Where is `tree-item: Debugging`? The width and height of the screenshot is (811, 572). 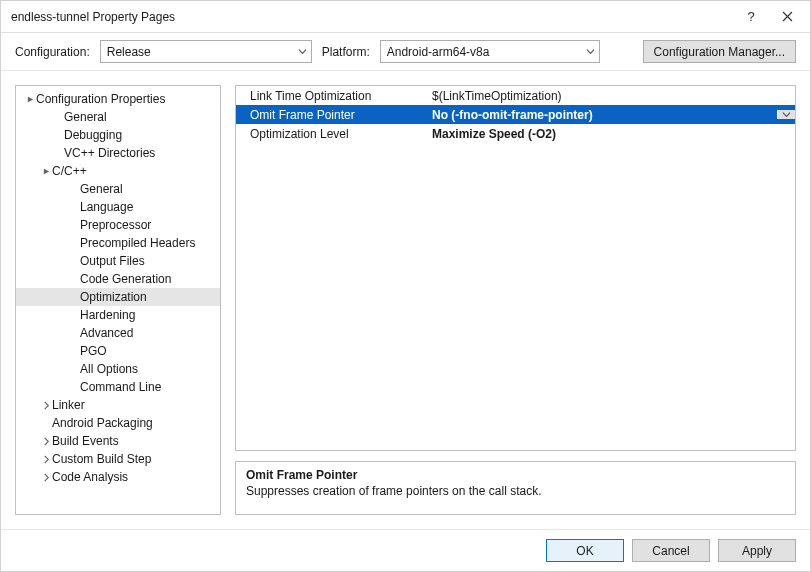
tree-item: Debugging is located at coordinates (118, 135).